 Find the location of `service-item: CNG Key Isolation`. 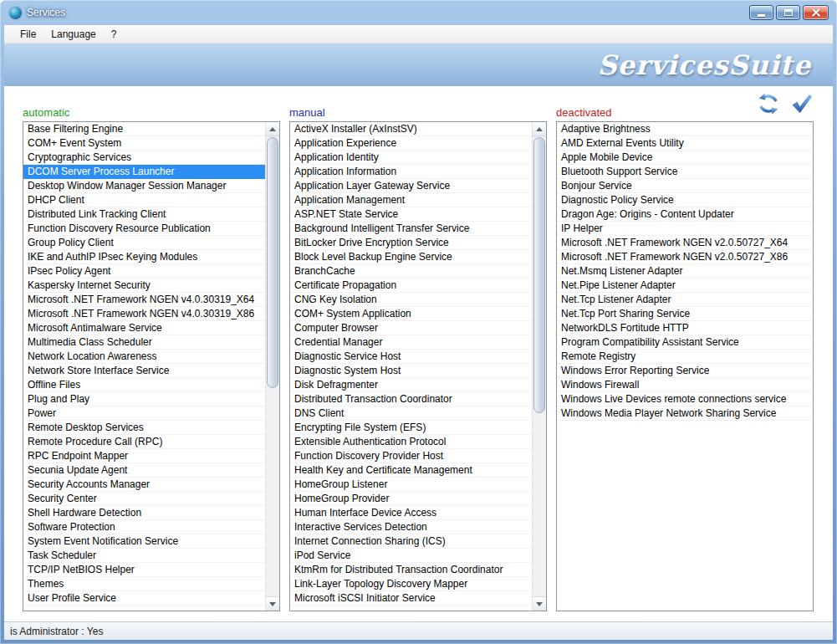

service-item: CNG Key Isolation is located at coordinates (411, 299).